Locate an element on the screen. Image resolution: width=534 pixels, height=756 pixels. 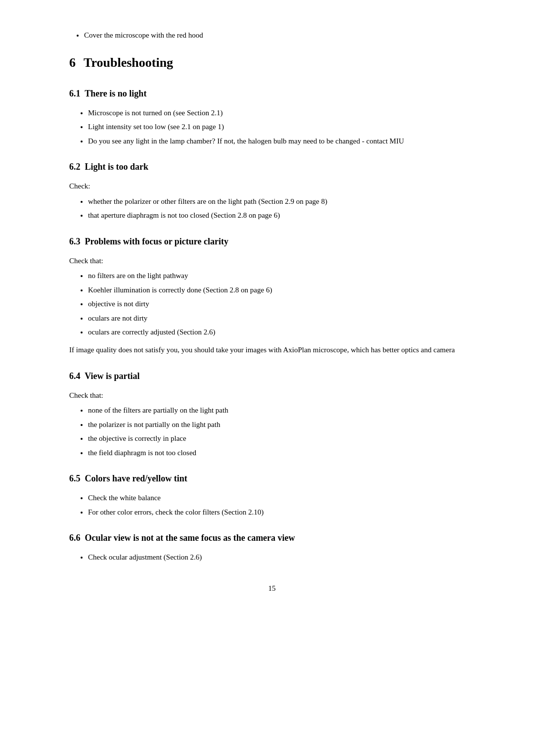
subsection-title-text: Colors have red/yellow tint is located at coordinates (136, 478).